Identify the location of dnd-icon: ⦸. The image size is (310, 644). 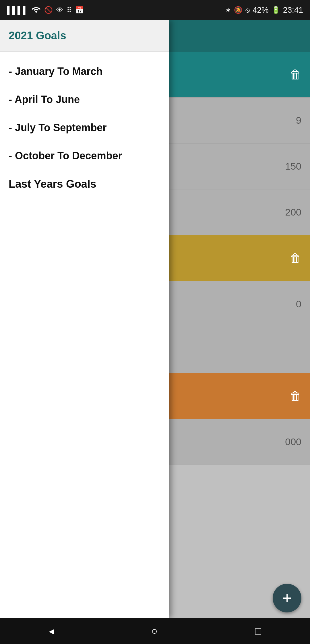
(247, 10).